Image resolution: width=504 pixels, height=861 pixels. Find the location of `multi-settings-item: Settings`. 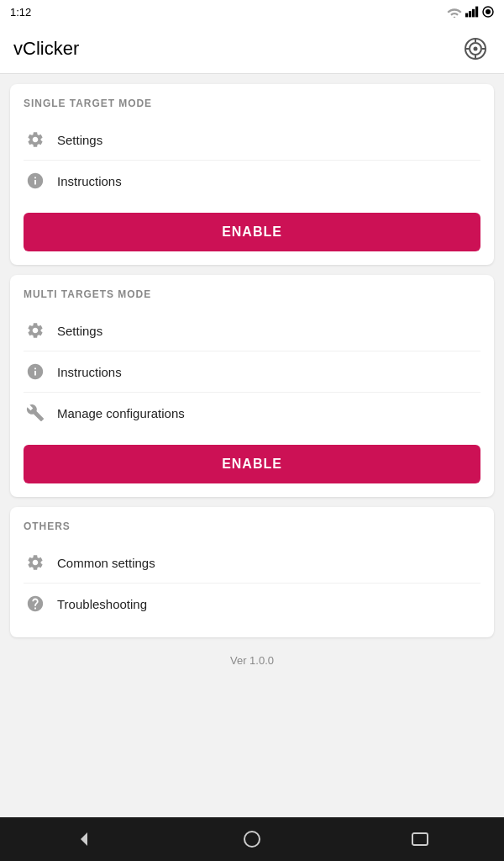

multi-settings-item: Settings is located at coordinates (252, 331).